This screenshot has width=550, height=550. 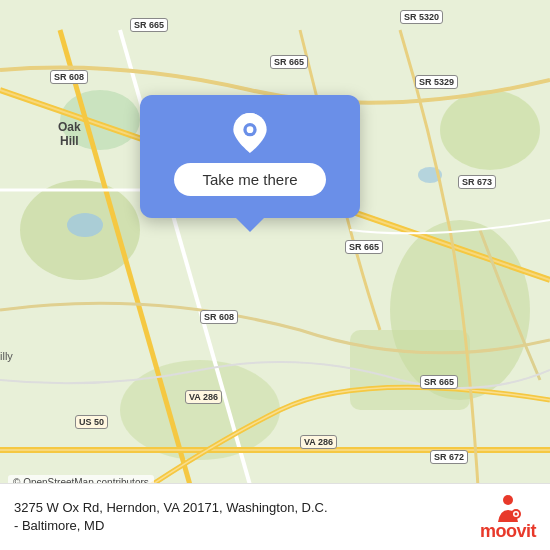 I want to click on badge-sr608-left: SR 608, so click(x=69, y=77).